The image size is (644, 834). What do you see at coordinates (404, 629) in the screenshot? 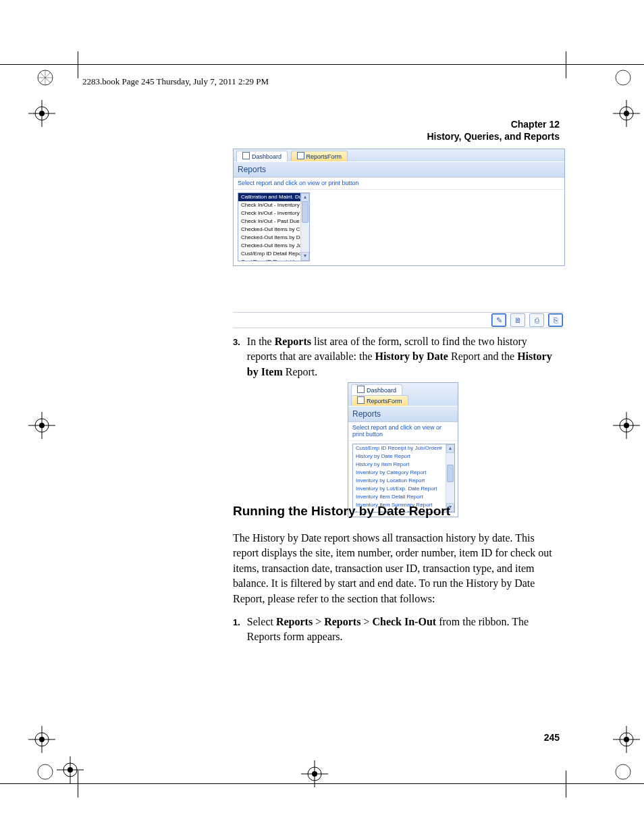
I see `step-text: Select Reports > Reports > Check In-Out …` at bounding box center [404, 629].